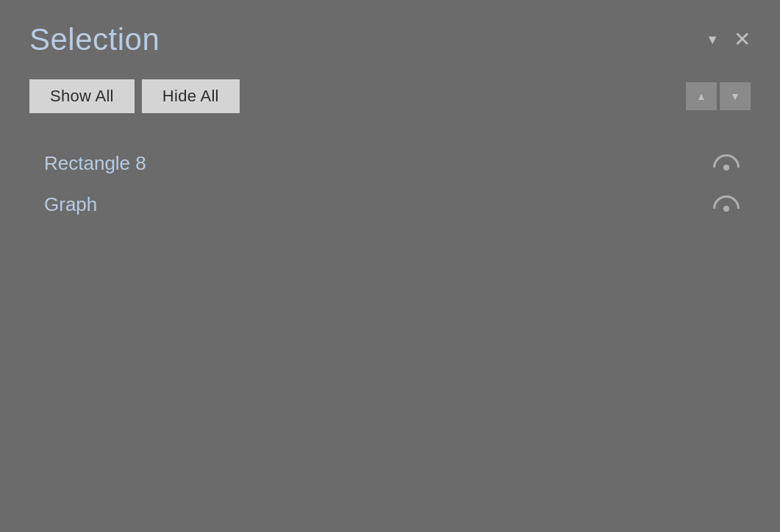 This screenshot has height=532, width=780. Describe the element at coordinates (397, 163) in the screenshot. I see `list-item: Rectangle 8` at that location.